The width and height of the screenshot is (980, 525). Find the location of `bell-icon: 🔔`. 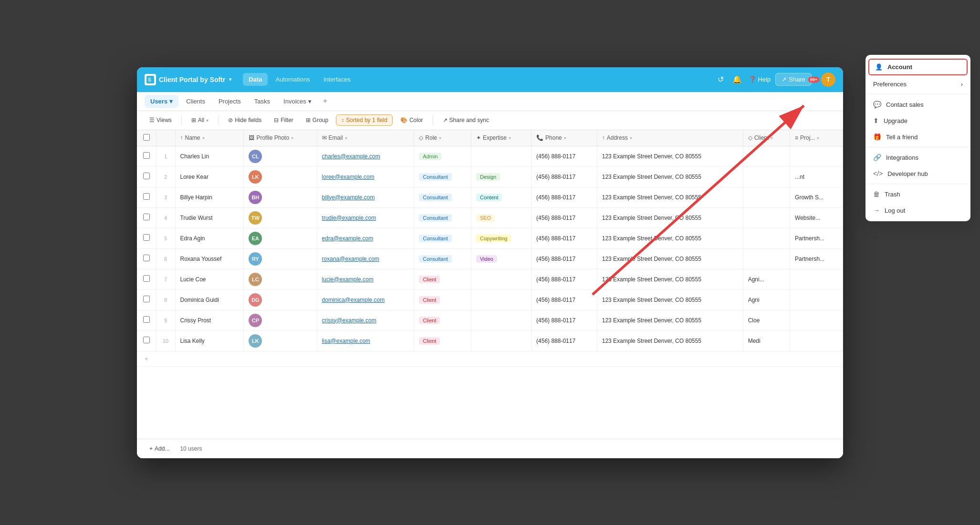

bell-icon: 🔔 is located at coordinates (737, 79).